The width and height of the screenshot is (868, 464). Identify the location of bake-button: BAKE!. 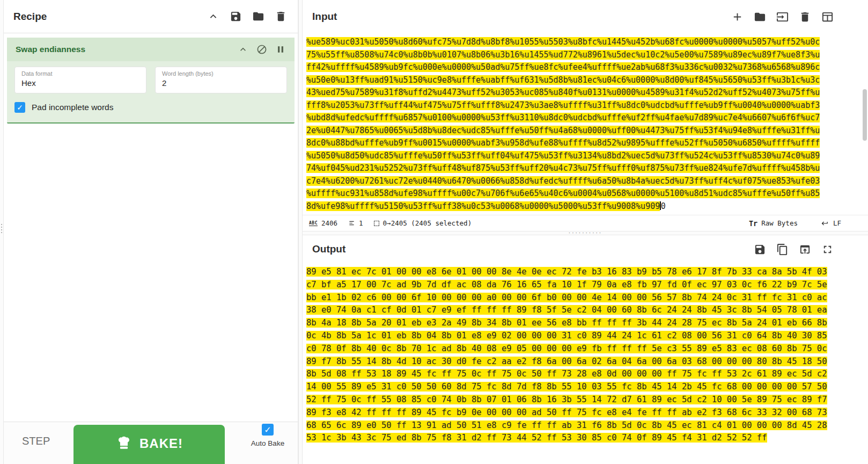
(149, 445).